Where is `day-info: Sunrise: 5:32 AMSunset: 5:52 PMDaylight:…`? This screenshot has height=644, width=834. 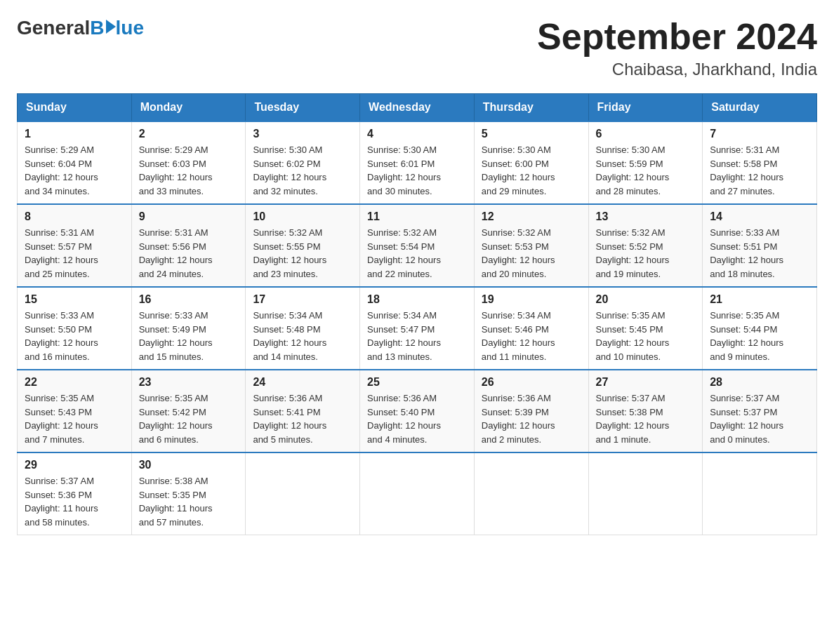
day-info: Sunrise: 5:32 AMSunset: 5:52 PMDaylight:… is located at coordinates (646, 253).